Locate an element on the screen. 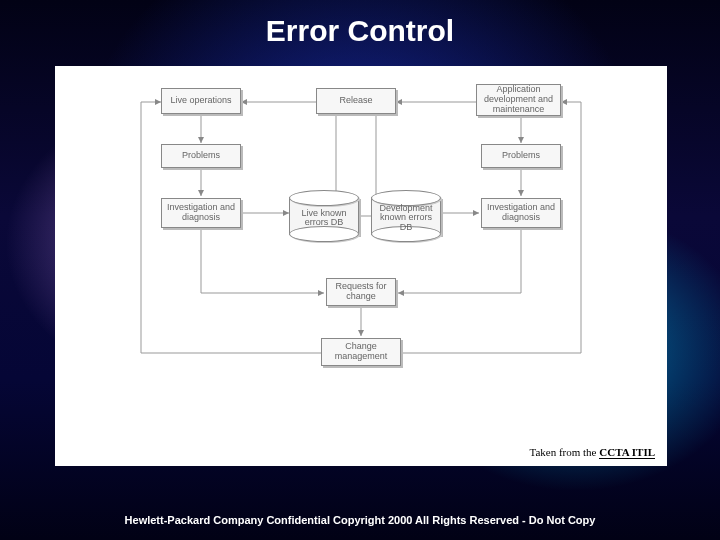 Image resolution: width=720 pixels, height=540 pixels. box-rfc: Requests for change is located at coordinates (361, 292).